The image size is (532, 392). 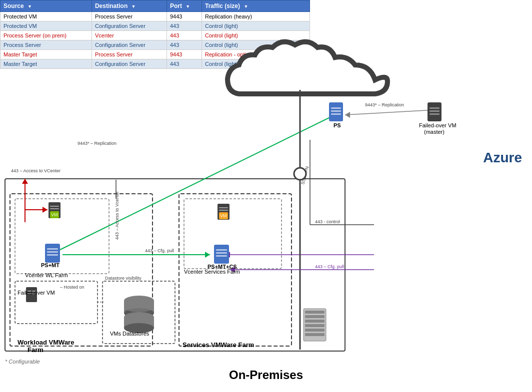 What do you see at coordinates (328, 222) in the screenshot?
I see `annotation-control: 443 - control` at bounding box center [328, 222].